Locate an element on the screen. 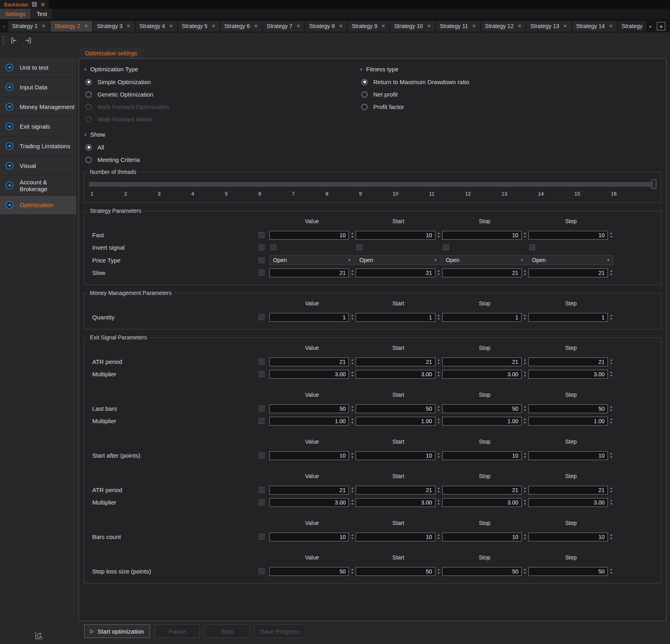 The width and height of the screenshot is (670, 644). strategy-tab: Strategy 8 ✕ is located at coordinates (326, 26).